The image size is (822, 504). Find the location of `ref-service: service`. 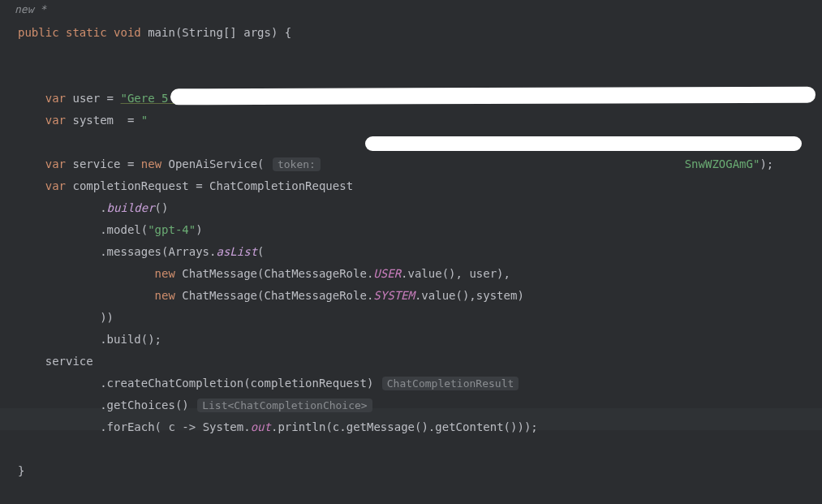

ref-service: service is located at coordinates (70, 361).